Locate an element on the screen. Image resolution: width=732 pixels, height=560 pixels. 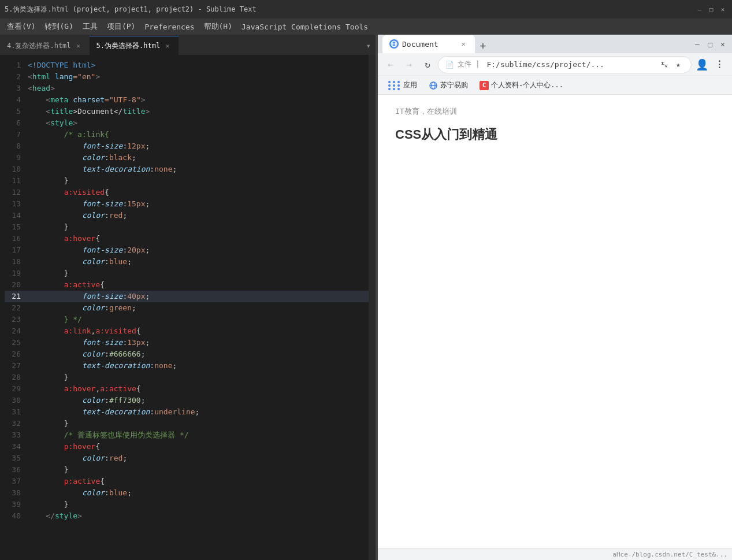
table-row: 31 text-decoration:underline; is located at coordinates (187, 412).